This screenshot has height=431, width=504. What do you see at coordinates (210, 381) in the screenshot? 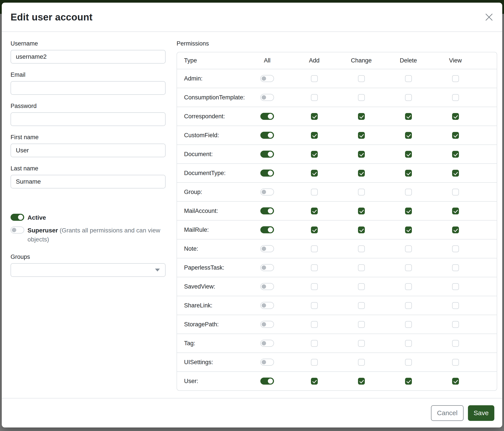
I see `permission-type-label: User:` at bounding box center [210, 381].